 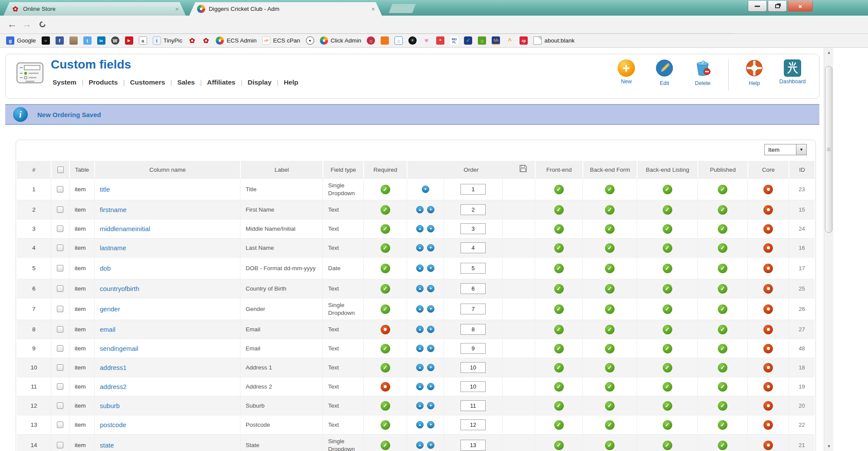 What do you see at coordinates (120, 289) in the screenshot?
I see `column-name-link: countryofbirth` at bounding box center [120, 289].